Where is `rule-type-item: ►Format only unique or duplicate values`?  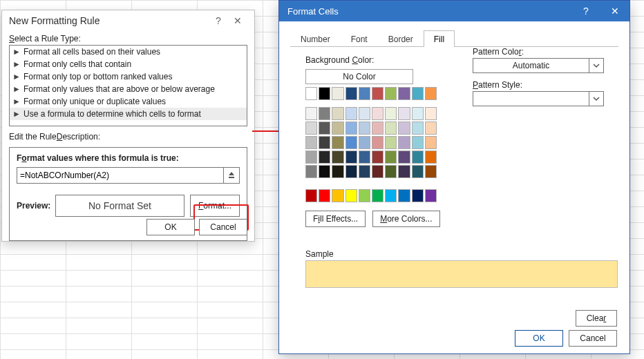
rule-type-item: ►Format only unique or duplicate values is located at coordinates (129, 101).